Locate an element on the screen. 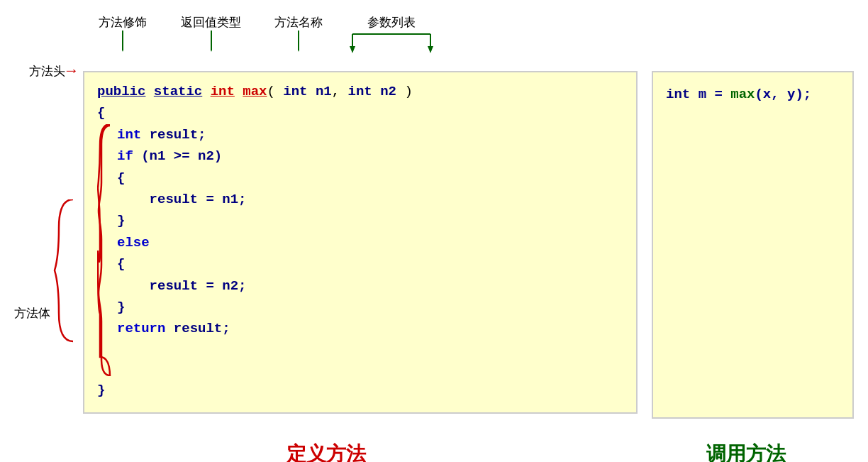 Image resolution: width=868 pixels, height=462 pixels. method-body-brace-icon is located at coordinates (65, 313).